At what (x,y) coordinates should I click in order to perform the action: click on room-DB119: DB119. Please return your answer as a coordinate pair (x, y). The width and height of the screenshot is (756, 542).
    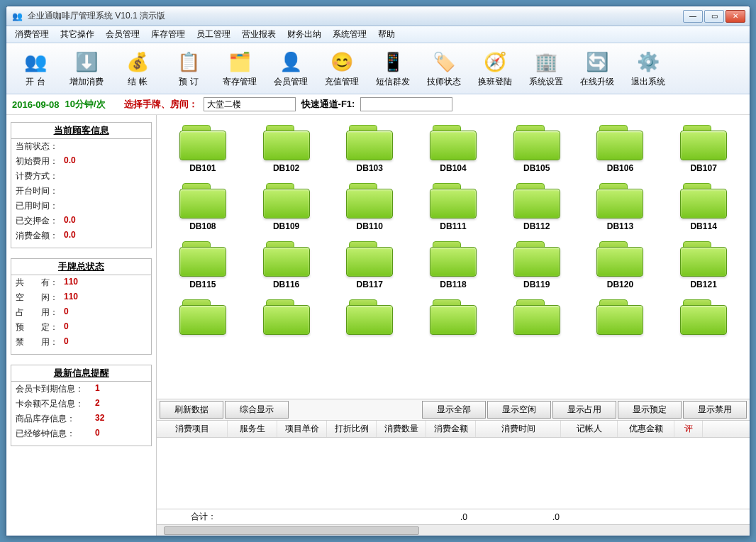
    Looking at the image, I should click on (537, 265).